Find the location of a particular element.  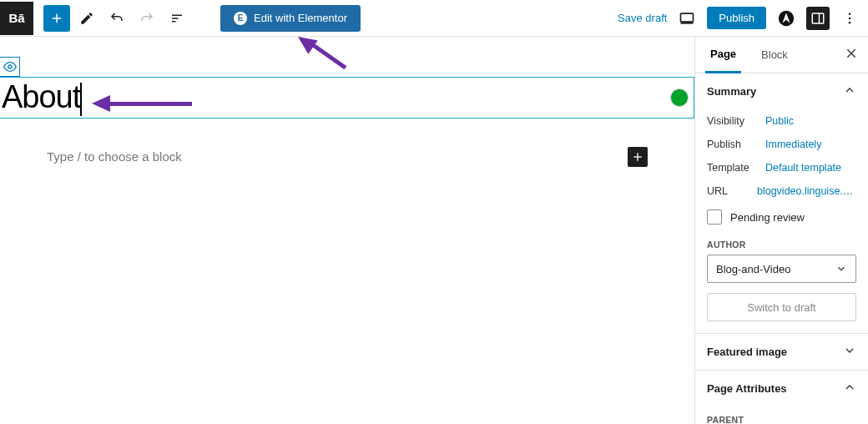

url-row: URL blogvideo.linguise.com… is located at coordinates (781, 191).